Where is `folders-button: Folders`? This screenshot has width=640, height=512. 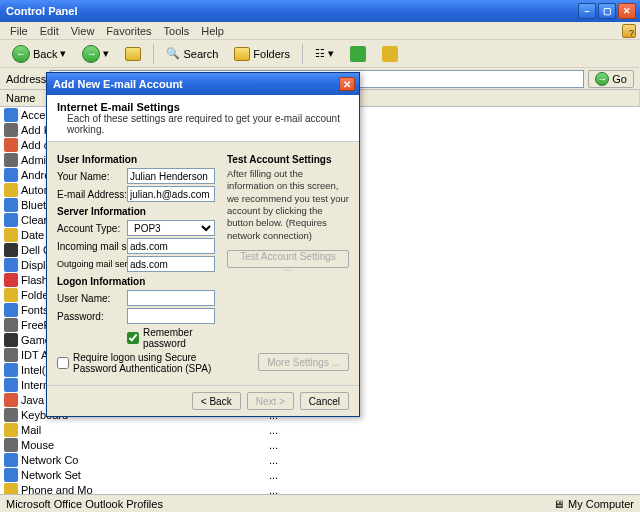 folders-button: Folders is located at coordinates (262, 54).